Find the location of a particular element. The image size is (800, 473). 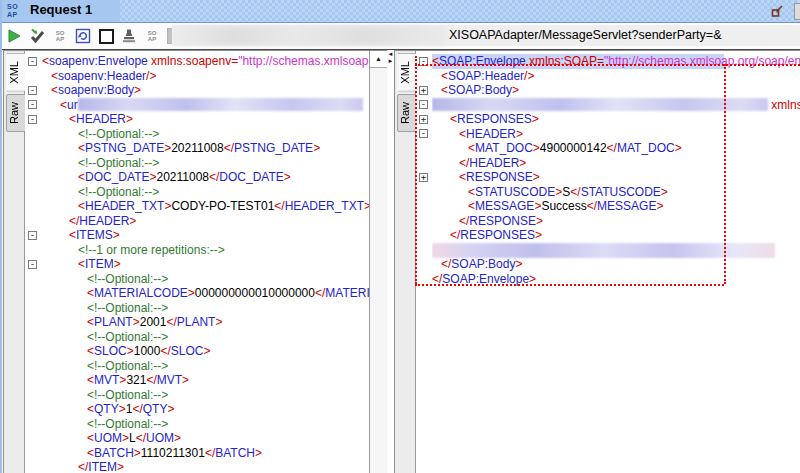

soap-icon-line2: AP is located at coordinates (12, 15).